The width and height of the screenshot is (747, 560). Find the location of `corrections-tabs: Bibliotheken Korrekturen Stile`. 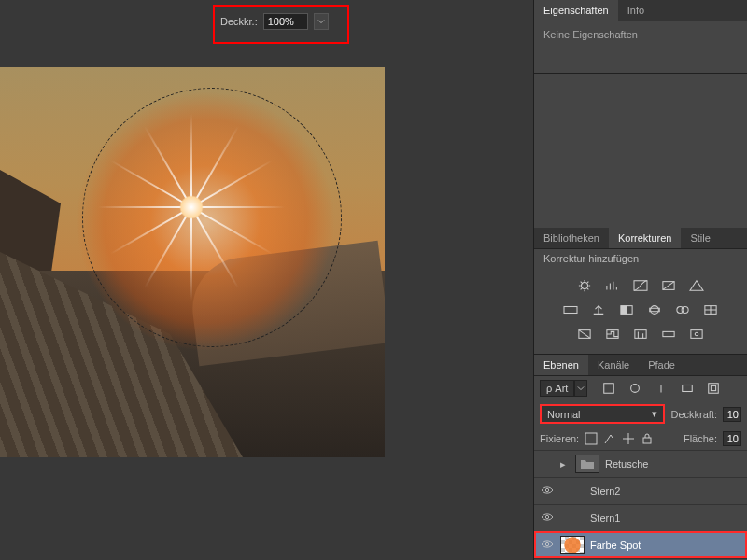

corrections-tabs: Bibliotheken Korrekturen Stile is located at coordinates (641, 239).